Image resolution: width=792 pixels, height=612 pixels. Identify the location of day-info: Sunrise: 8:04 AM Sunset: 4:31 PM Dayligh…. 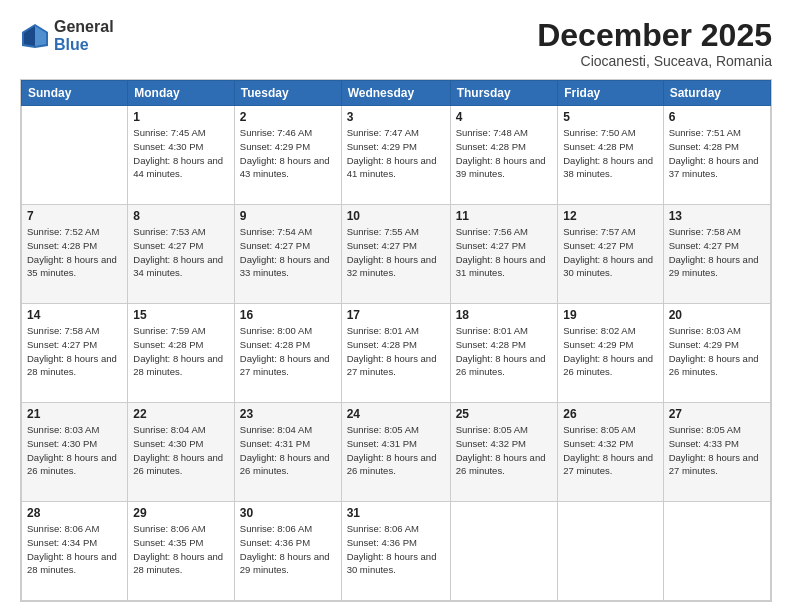
(288, 450).